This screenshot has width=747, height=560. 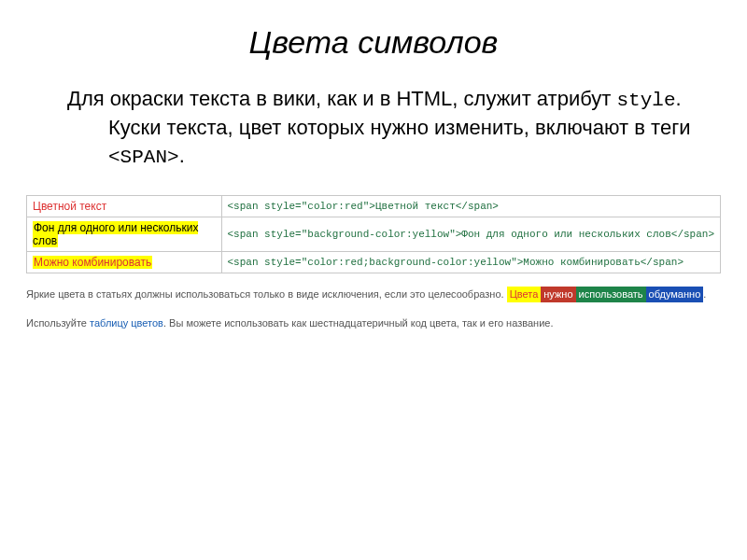 I want to click on chip-thoughtfully: обдуманно, so click(x=675, y=295).